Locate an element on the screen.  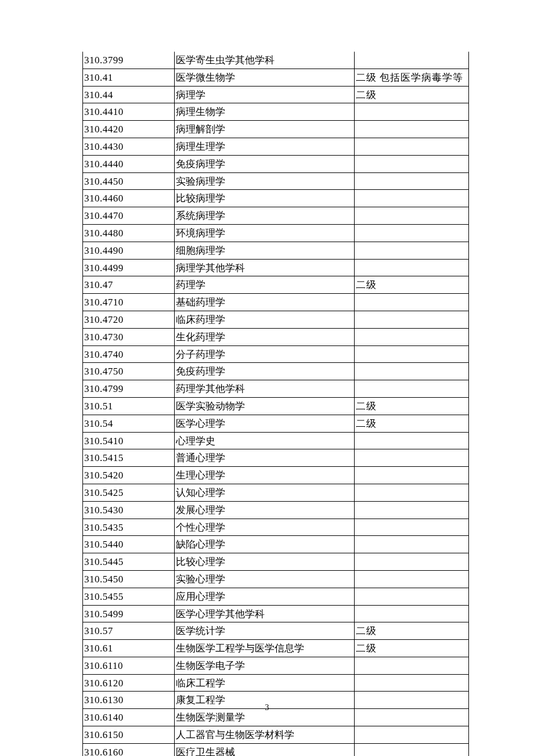
name-cell: 应用心理学 is located at coordinates (265, 596).